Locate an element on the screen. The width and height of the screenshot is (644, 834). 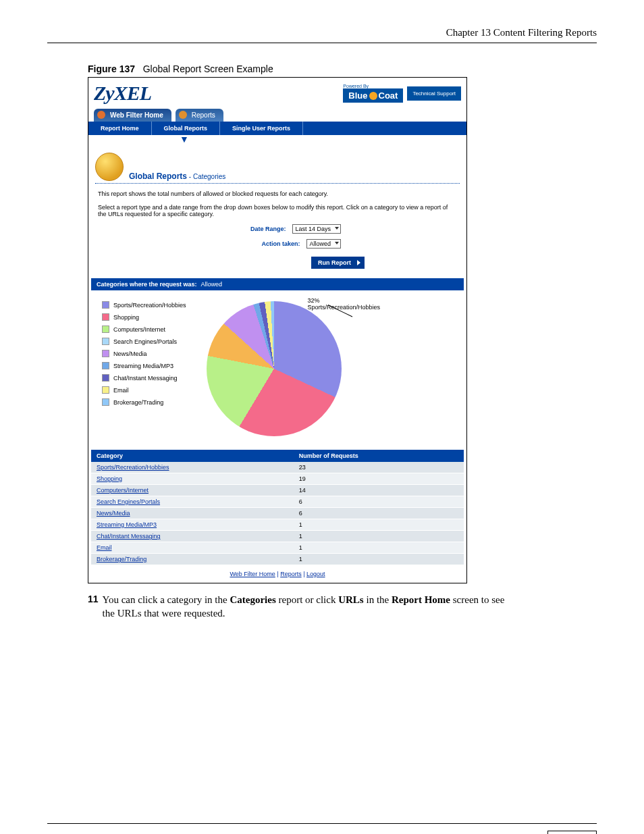
footer-links: Web Filter Home | Reports | Logout is located at coordinates (277, 574).